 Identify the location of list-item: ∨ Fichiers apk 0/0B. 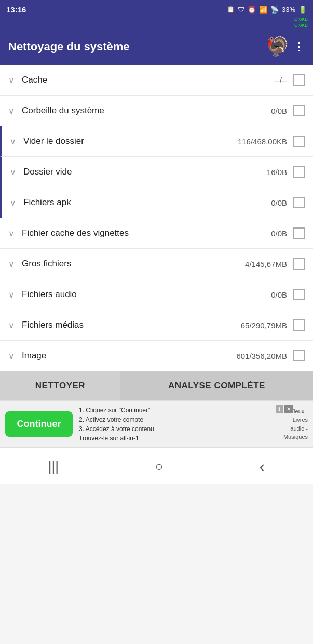
(157, 203).